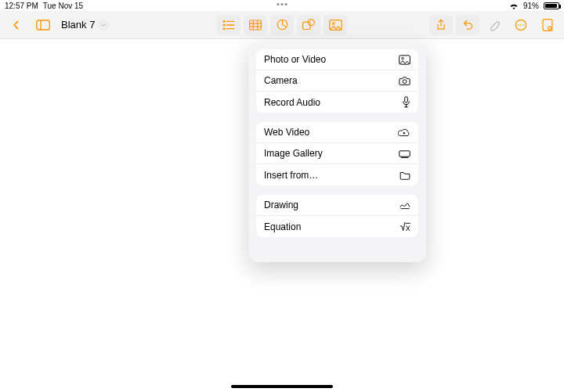 The image size is (564, 392). Describe the element at coordinates (16, 25) in the screenshot. I see `back-button` at that location.